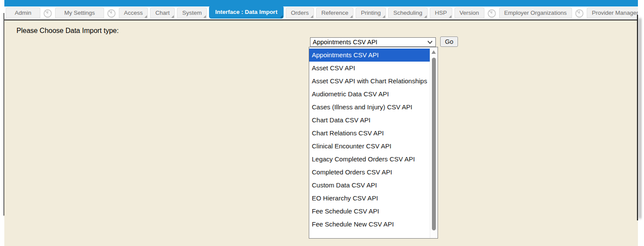 This screenshot has height=246, width=644. Describe the element at coordinates (300, 13) in the screenshot. I see `tab-orders: Orders` at that location.